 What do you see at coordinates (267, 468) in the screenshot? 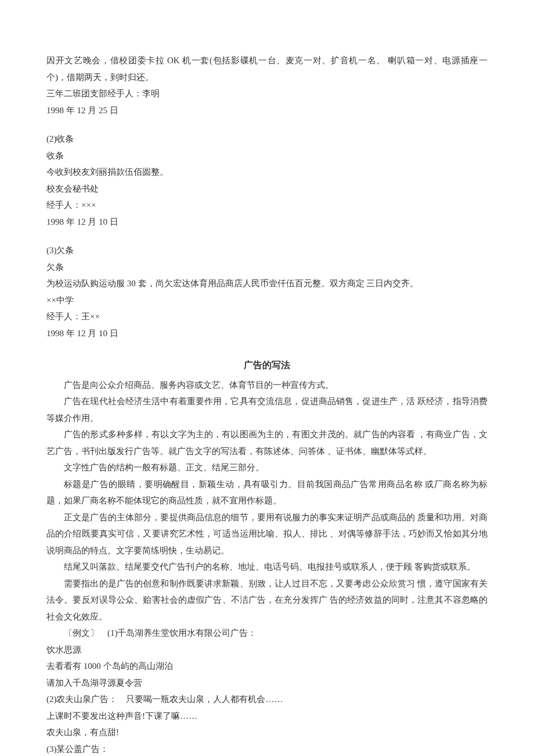
I see `ad-paragraph: 文字性广告的结构一般有标题、正文、结尾三部分。` at bounding box center [267, 468].